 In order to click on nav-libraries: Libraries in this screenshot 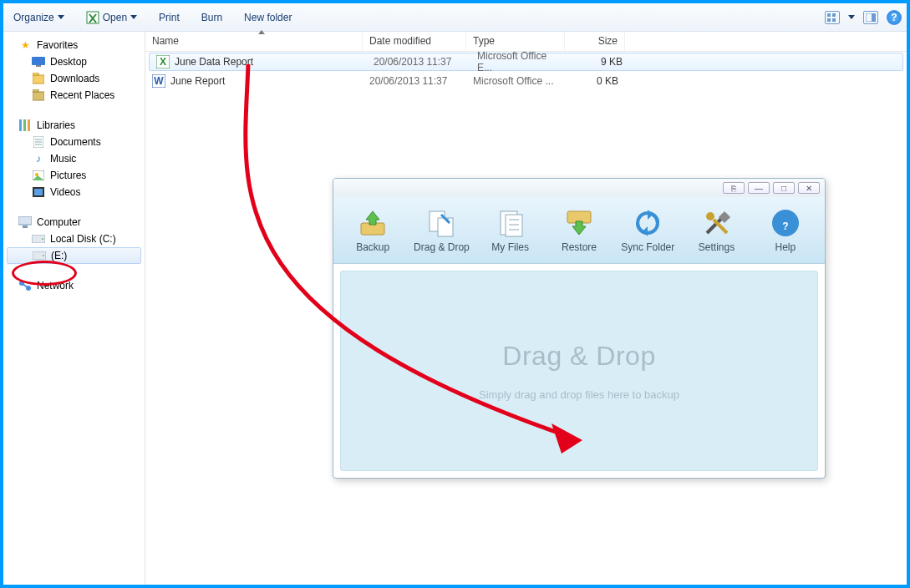, I will do `click(74, 125)`.